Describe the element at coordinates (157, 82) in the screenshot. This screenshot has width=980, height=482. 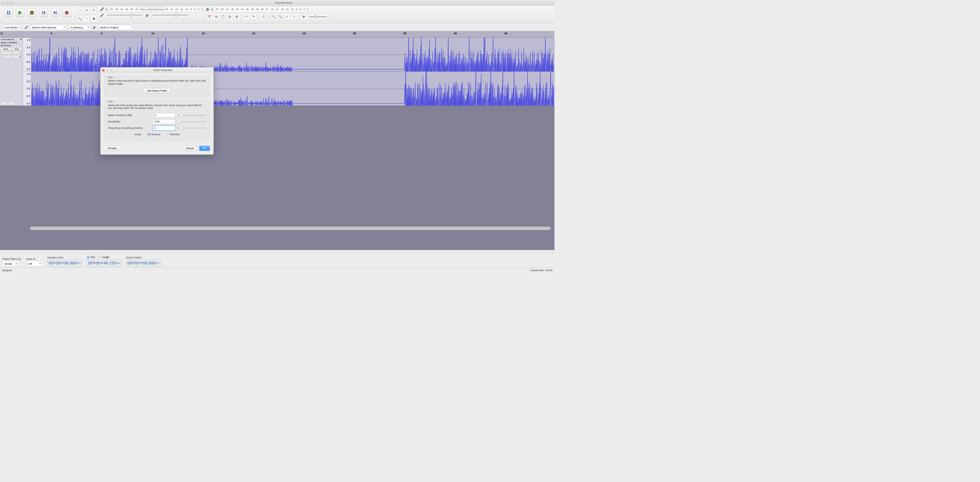
I see `step1-text: Select a few seconds of just noise so Au…` at that location.